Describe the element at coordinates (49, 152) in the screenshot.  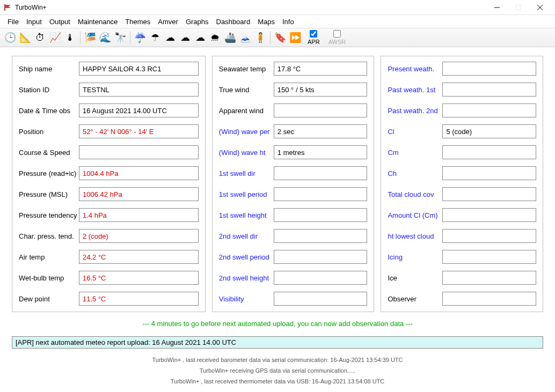
I see `field-label: Course & Speed` at that location.